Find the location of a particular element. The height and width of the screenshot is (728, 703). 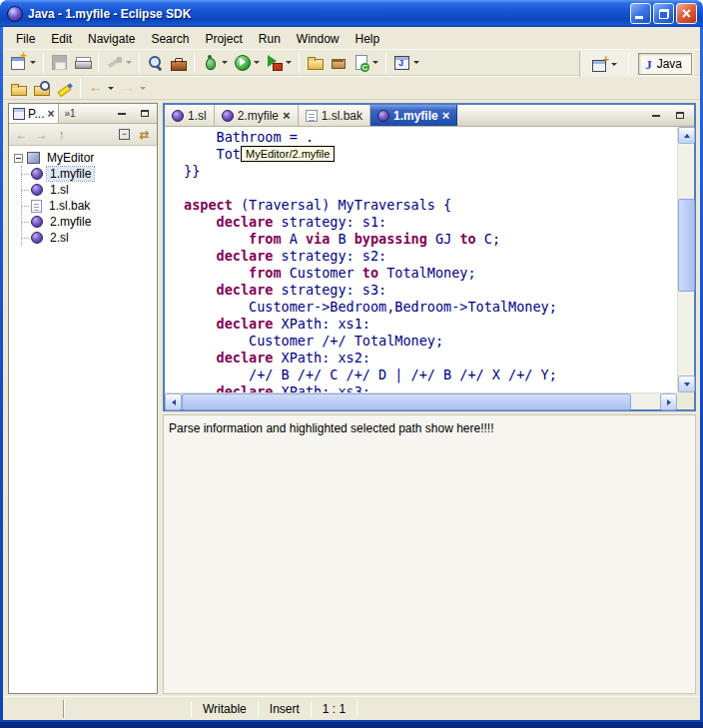

toolbar-separator is located at coordinates (194, 63).